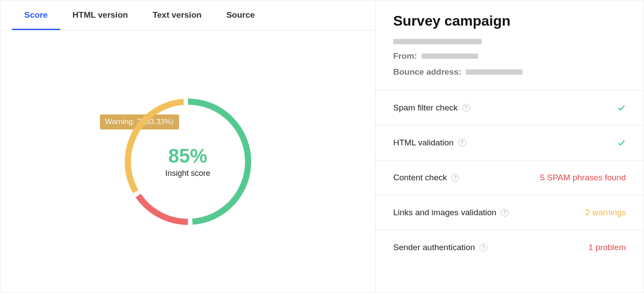  Describe the element at coordinates (432, 108) in the screenshot. I see `check-row-left: Spam filter check?` at that location.